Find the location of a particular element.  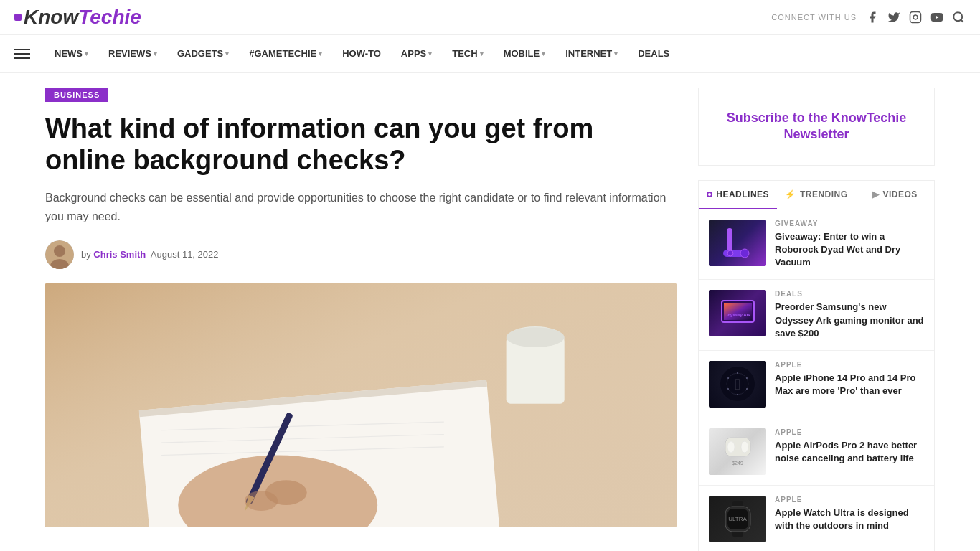

nav-tech: TECH ▾ is located at coordinates (468, 53).